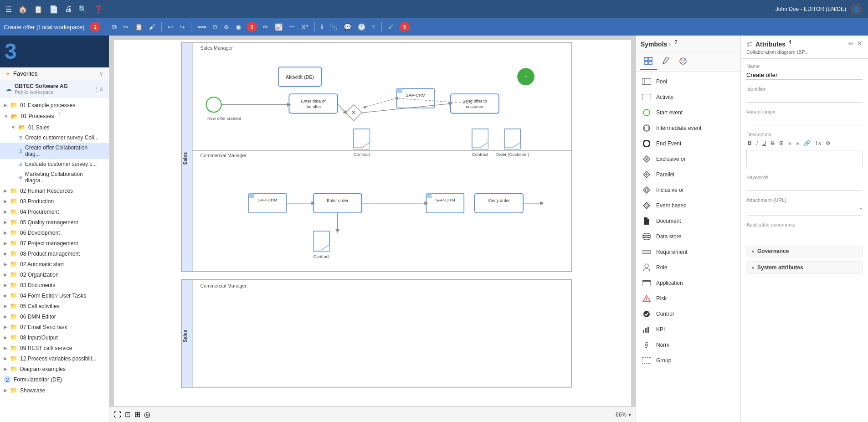 The width and height of the screenshot is (868, 422). Describe the element at coordinates (805, 268) in the screenshot. I see `system-attributes-section-header: ∨ System attributes` at that location.